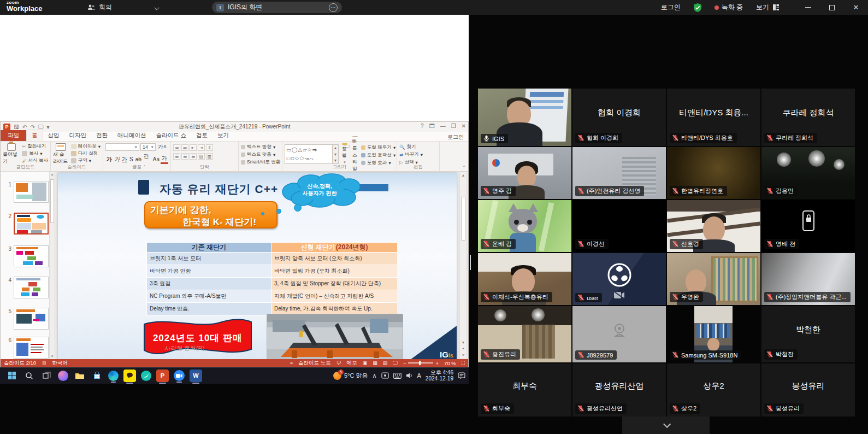 This screenshot has height=434, width=868. I want to click on notes-icon: ≡, so click(292, 363).